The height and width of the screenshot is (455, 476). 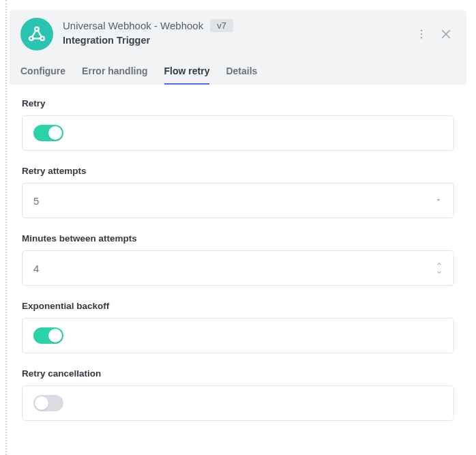 I want to click on minutes-between-label: Minutes between attempts, so click(x=238, y=239).